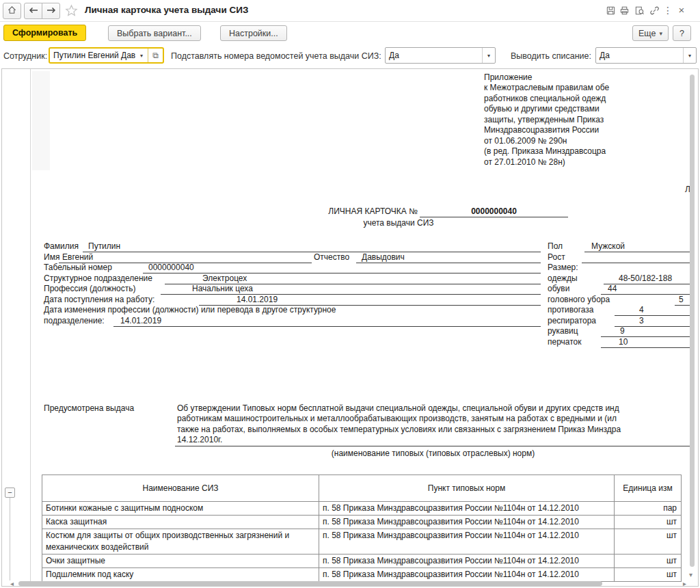  Describe the element at coordinates (12, 11) in the screenshot. I see `home-button` at that location.